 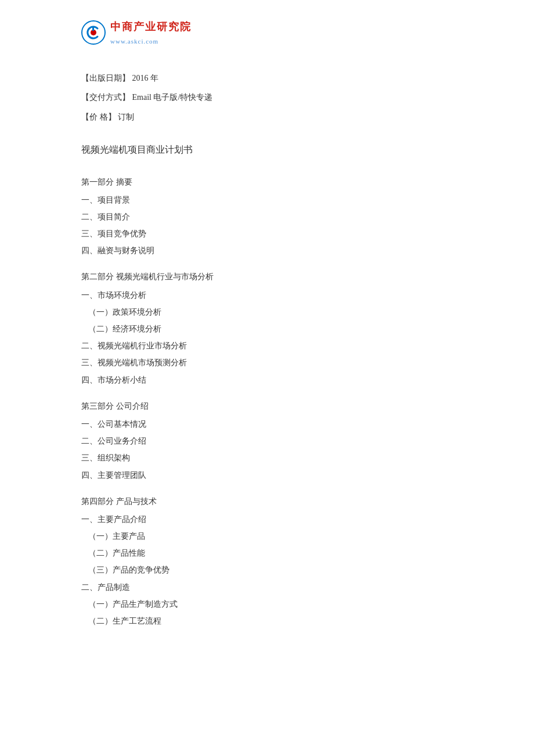 I want to click on toc-part3-title: 第三部分 公司介绍, so click(x=267, y=406).